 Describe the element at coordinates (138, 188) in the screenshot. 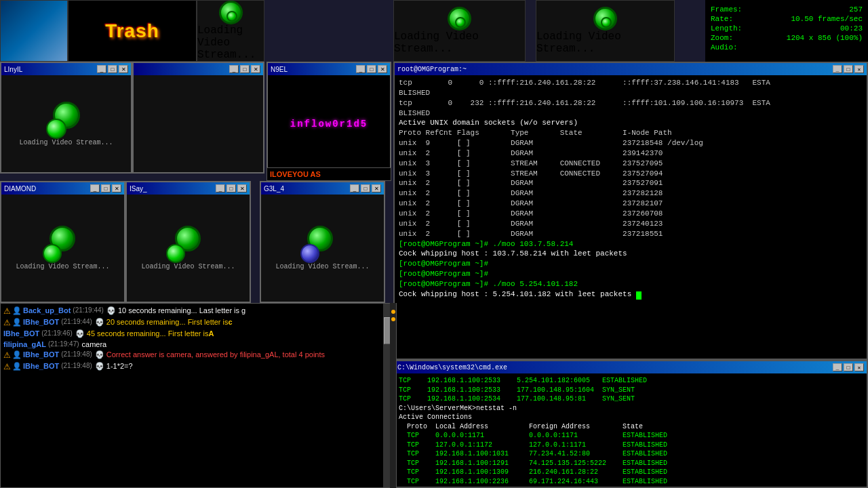

I see `isay-title: ISay_` at that location.